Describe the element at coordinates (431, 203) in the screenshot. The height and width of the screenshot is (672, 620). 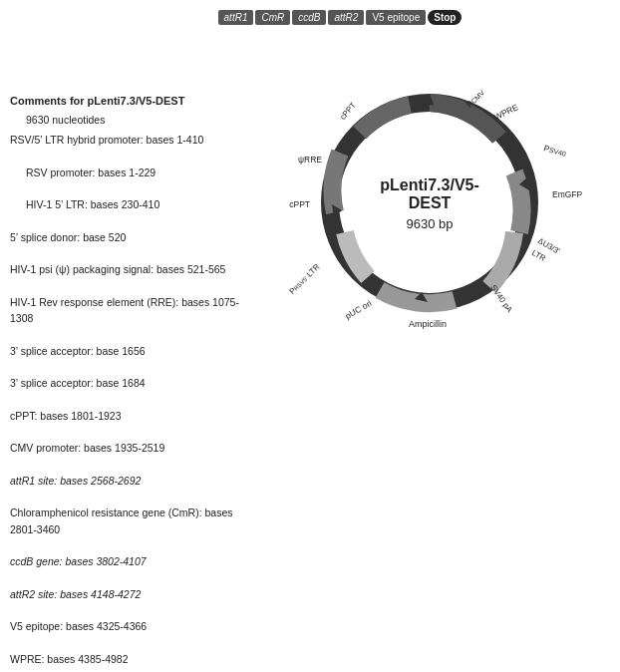
I see `svg-text: DEST` at that location.